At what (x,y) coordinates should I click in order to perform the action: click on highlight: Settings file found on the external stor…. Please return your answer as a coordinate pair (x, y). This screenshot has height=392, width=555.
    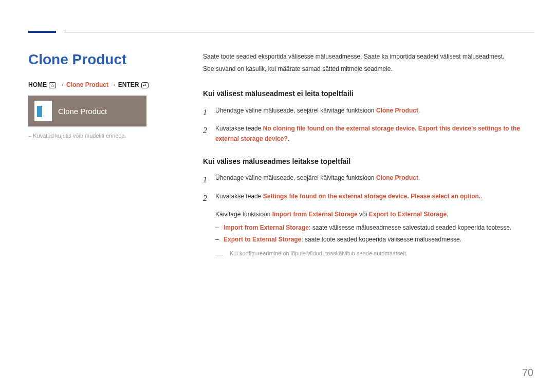
    Looking at the image, I should click on (372, 196).